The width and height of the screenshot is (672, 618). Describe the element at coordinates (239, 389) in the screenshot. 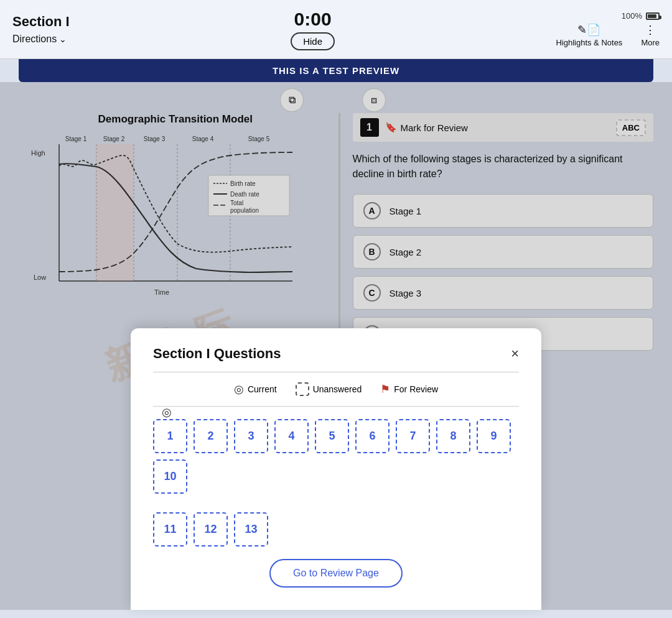

I see `current-icon: ◎` at that location.